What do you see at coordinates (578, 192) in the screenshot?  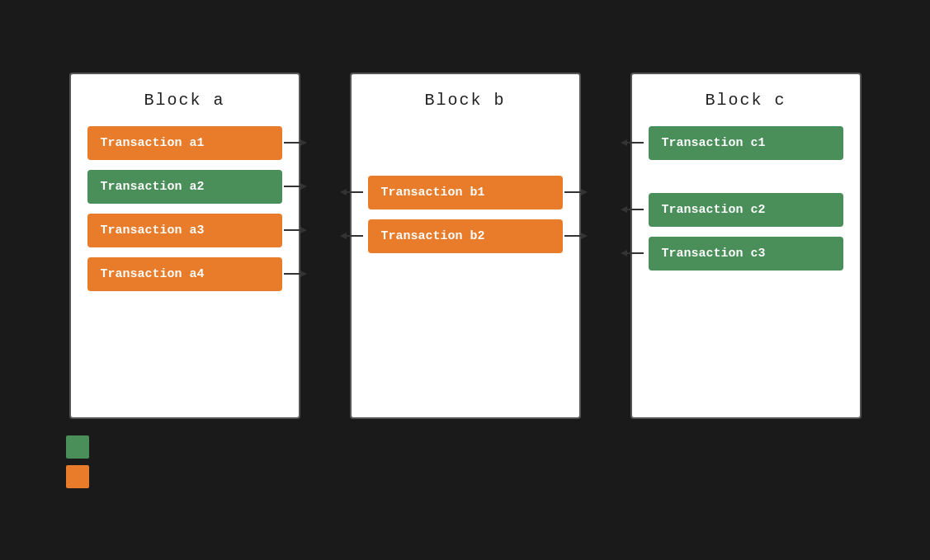 I see `arrow-b1-right` at bounding box center [578, 192].